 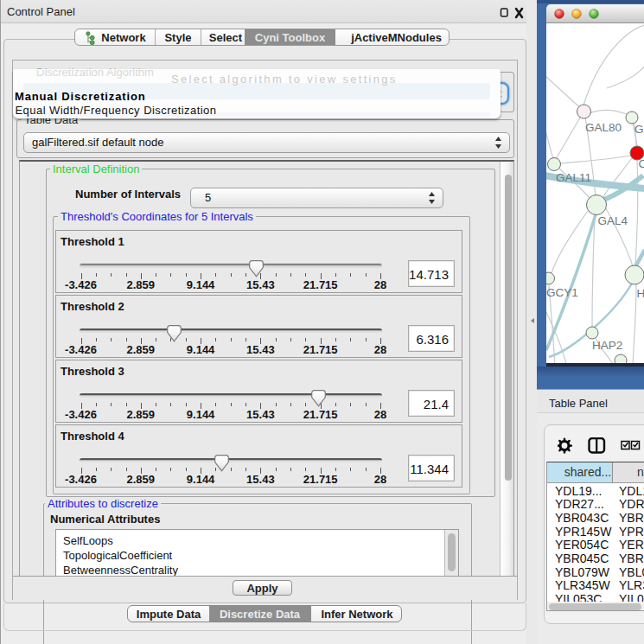 What do you see at coordinates (603, 128) in the screenshot?
I see `svg-text: GAL80` at bounding box center [603, 128].